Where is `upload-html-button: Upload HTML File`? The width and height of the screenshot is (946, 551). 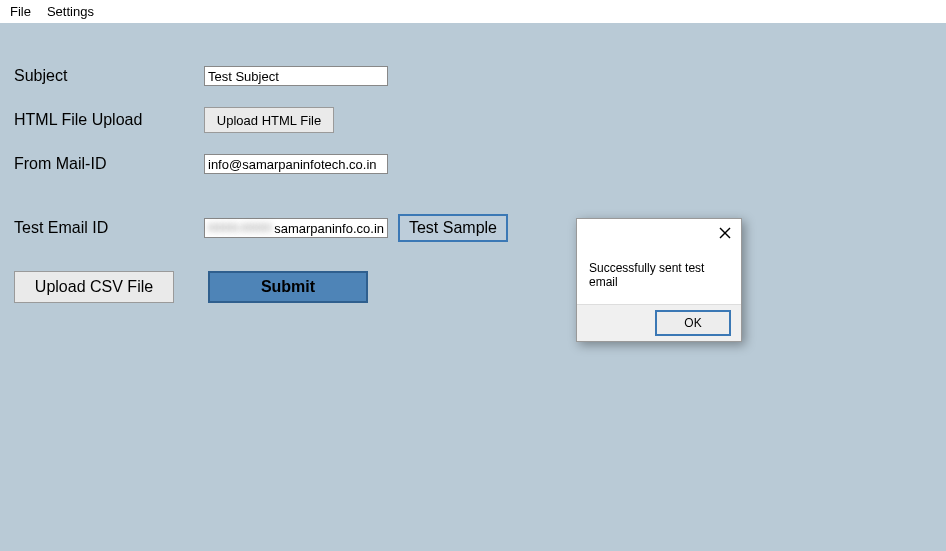 upload-html-button: Upload HTML File is located at coordinates (269, 120).